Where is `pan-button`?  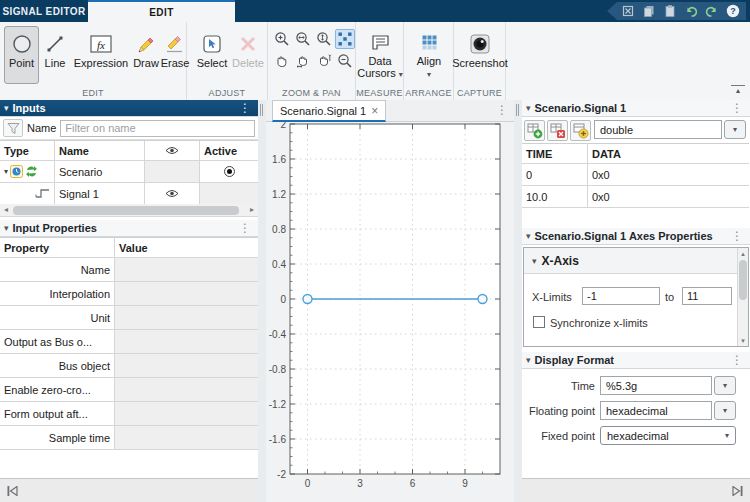 pan-button is located at coordinates (282, 61).